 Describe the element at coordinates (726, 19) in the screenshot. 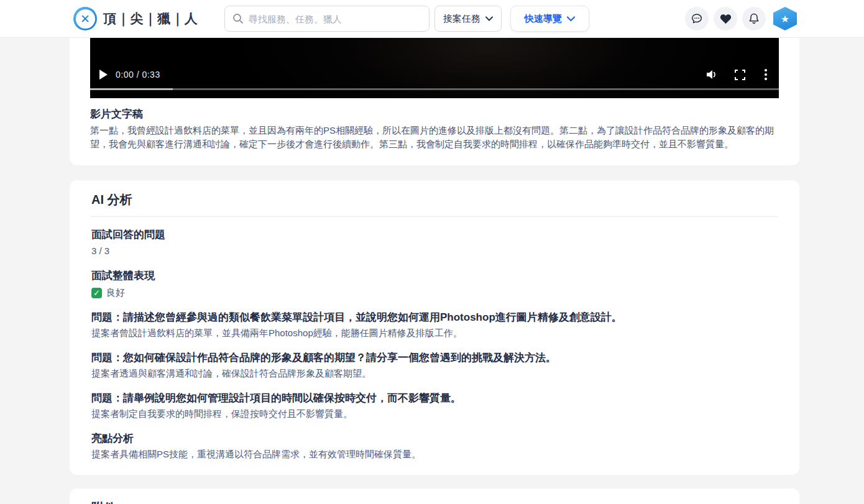

I see `heart-icon` at that location.